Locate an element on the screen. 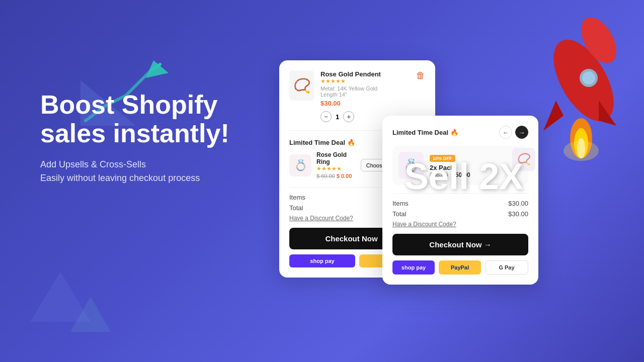 This screenshot has width=644, height=362. items-label: Items is located at coordinates (297, 197).